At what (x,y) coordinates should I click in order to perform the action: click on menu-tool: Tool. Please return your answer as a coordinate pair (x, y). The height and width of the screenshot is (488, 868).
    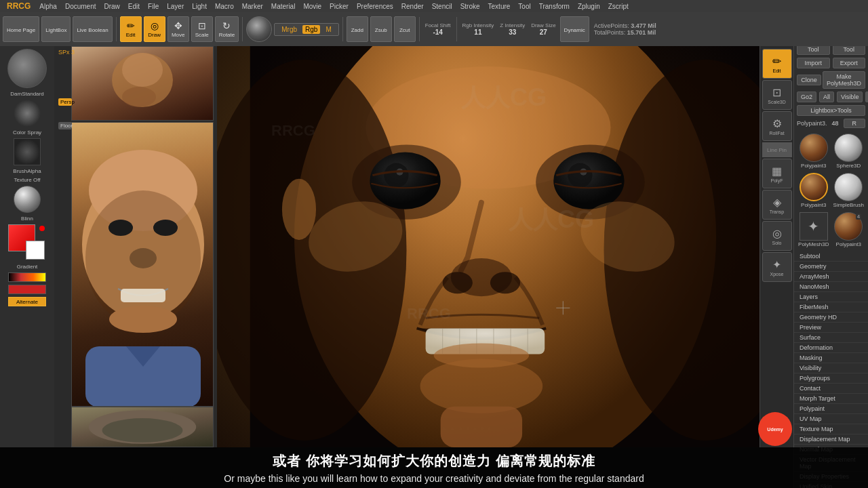
    Looking at the image, I should click on (524, 7).